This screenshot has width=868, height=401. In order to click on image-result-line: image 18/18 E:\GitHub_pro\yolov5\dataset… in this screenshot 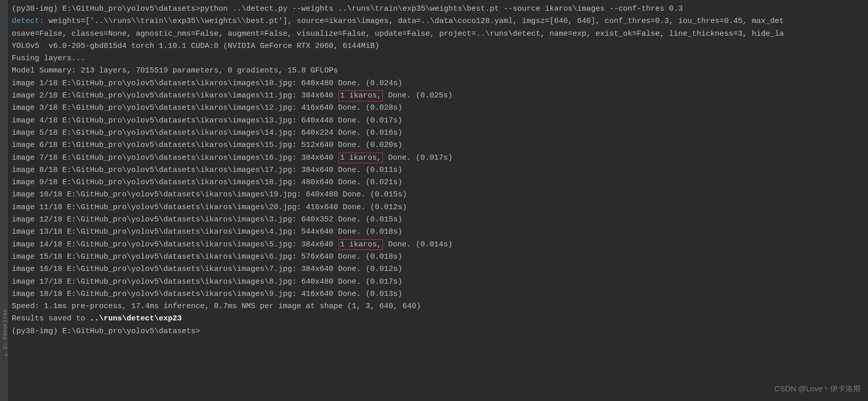, I will do `click(438, 294)`.